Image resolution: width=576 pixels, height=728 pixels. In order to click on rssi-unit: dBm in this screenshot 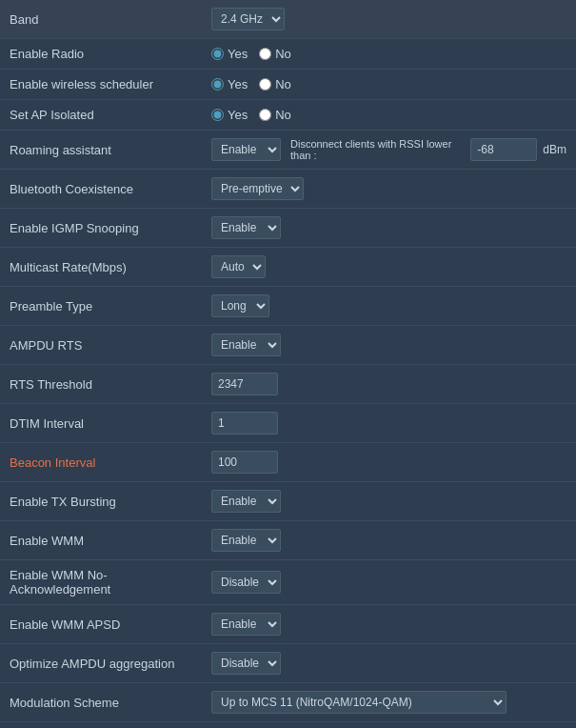, I will do `click(554, 150)`.